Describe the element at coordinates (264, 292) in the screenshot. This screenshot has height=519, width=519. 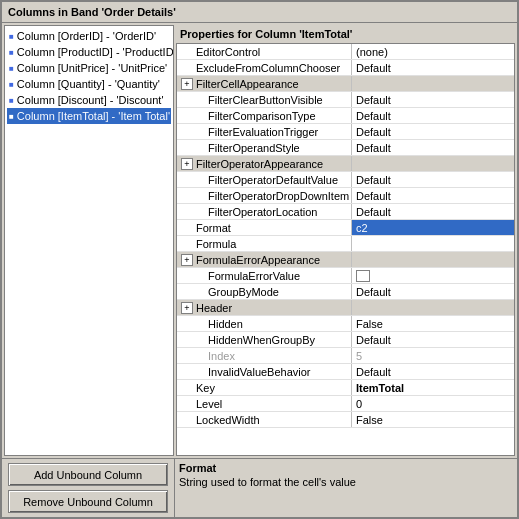
I see `property-name: GroupByMode` at that location.